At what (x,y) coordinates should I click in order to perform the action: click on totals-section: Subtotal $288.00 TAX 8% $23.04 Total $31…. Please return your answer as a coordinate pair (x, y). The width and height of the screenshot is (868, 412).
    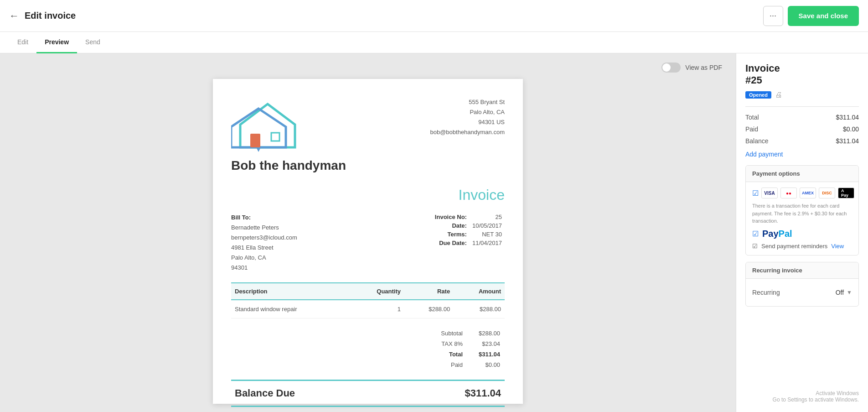
    Looking at the image, I should click on (368, 349).